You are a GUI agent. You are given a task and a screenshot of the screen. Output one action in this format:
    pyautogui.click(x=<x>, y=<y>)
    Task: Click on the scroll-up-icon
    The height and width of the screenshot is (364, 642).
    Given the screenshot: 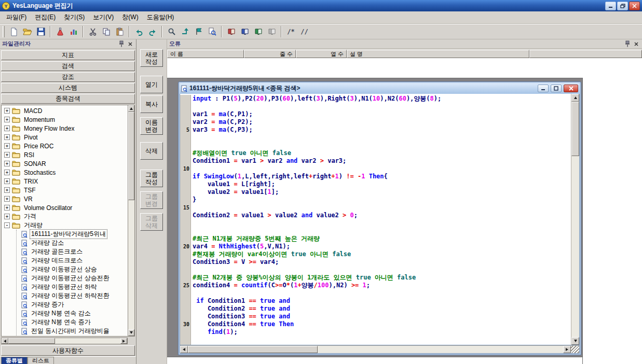 What is the action you would take?
    pyautogui.click(x=575, y=97)
    